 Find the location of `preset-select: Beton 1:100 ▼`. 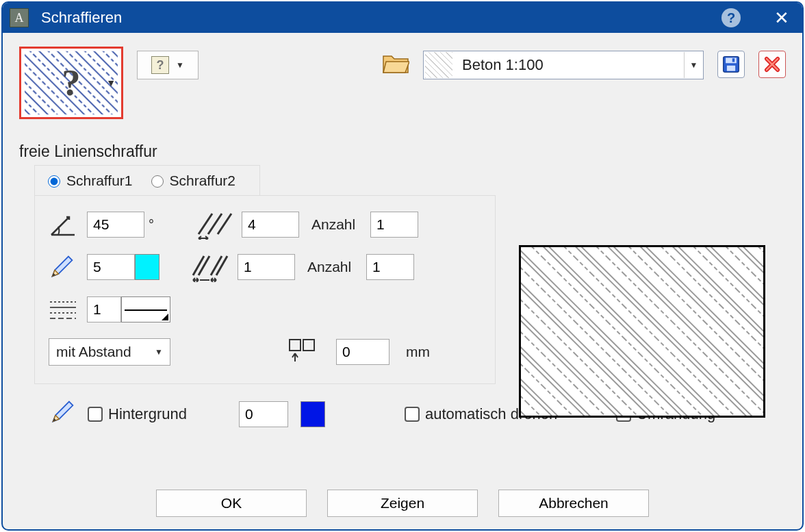

preset-select: Beton 1:100 ▼ is located at coordinates (563, 65).